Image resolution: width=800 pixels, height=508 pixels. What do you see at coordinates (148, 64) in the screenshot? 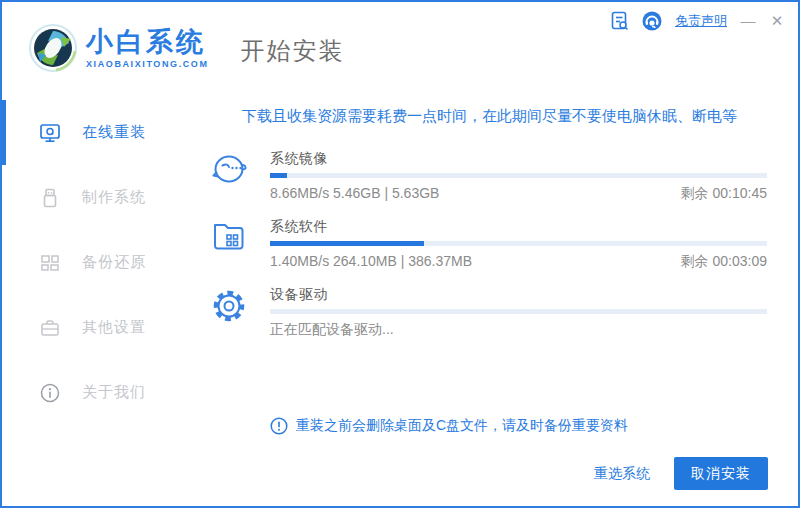
I see `logo-subtitle: XIAOBAIXITONG.COM` at bounding box center [148, 64].